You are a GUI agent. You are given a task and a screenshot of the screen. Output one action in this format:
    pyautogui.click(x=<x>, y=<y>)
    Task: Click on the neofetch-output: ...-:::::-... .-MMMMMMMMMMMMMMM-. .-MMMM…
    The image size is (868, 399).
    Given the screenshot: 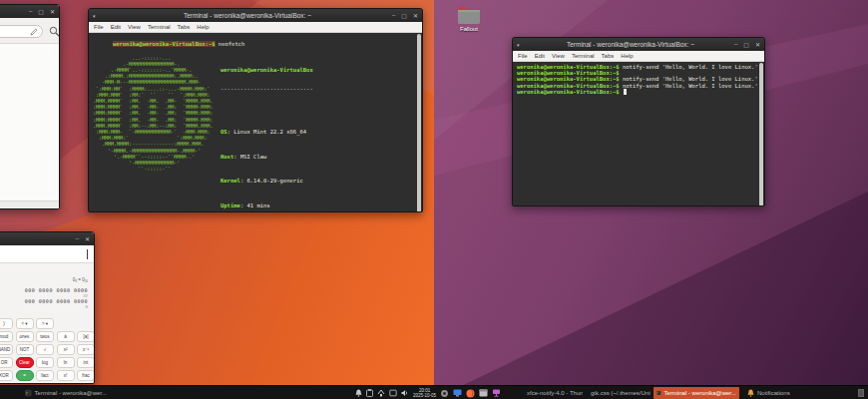 What is the action you would take?
    pyautogui.click(x=253, y=134)
    